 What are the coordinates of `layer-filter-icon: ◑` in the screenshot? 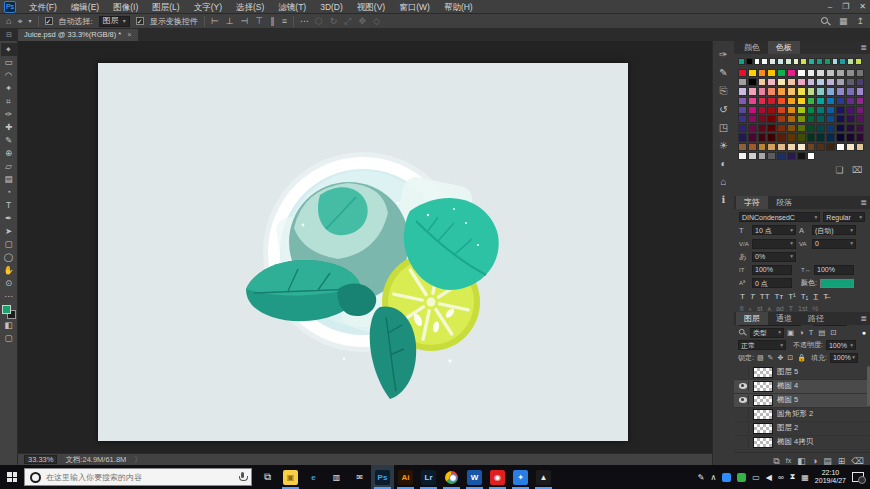 It's located at (802, 332).